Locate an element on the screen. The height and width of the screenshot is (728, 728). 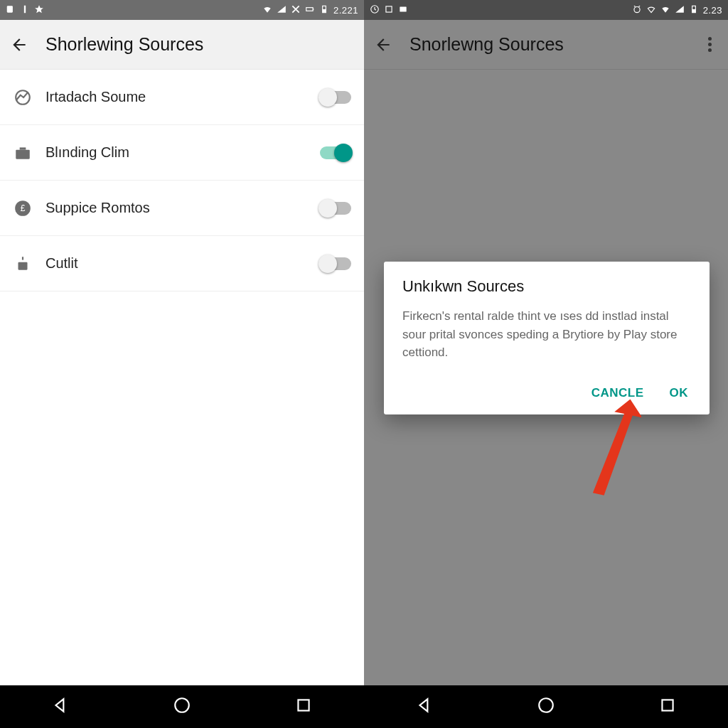
alarm-icon is located at coordinates (637, 10).